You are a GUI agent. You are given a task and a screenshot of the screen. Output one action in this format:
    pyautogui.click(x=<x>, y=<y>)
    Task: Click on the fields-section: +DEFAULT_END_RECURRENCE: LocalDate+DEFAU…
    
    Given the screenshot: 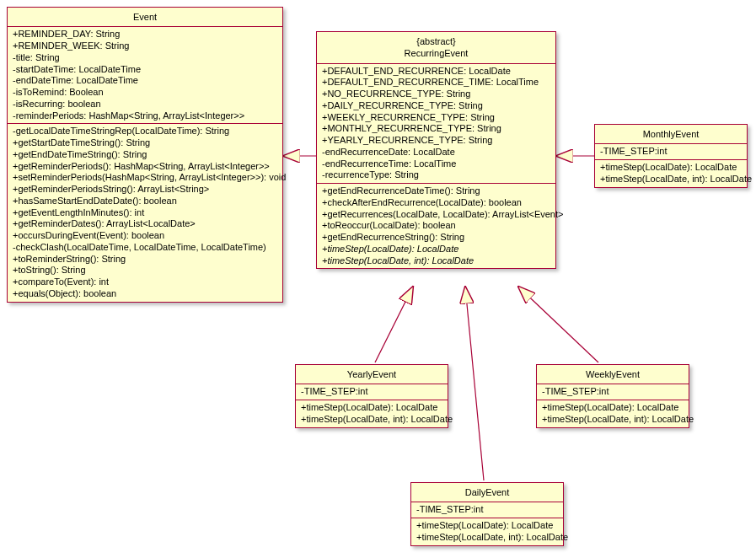 What is the action you would take?
    pyautogui.click(x=437, y=125)
    